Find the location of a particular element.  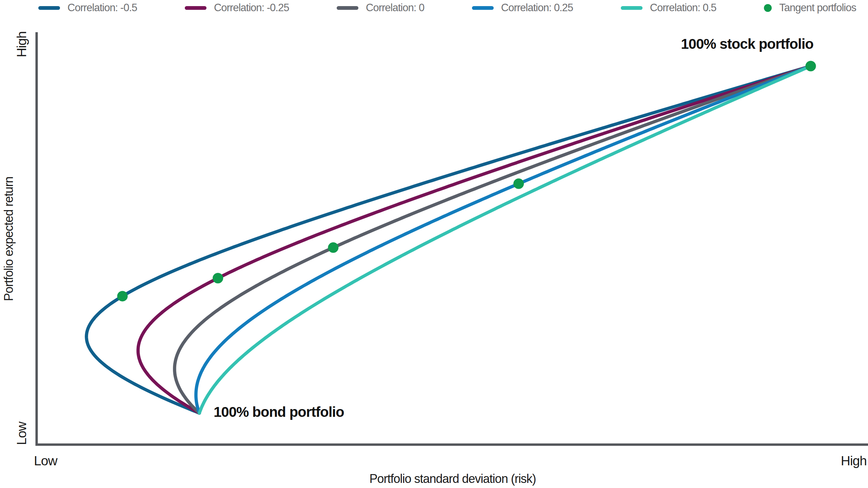

x-tick-high: High is located at coordinates (854, 461).